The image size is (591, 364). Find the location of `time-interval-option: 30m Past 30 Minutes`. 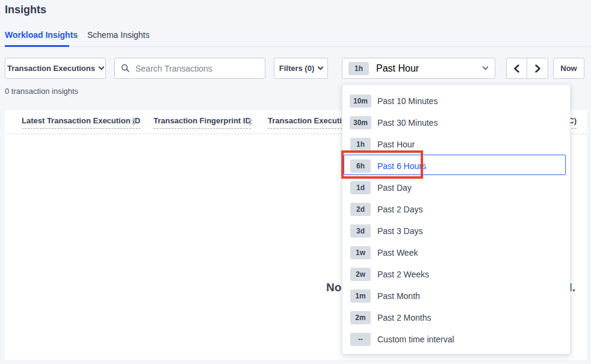

time-interval-option: 30m Past 30 Minutes is located at coordinates (456, 123).